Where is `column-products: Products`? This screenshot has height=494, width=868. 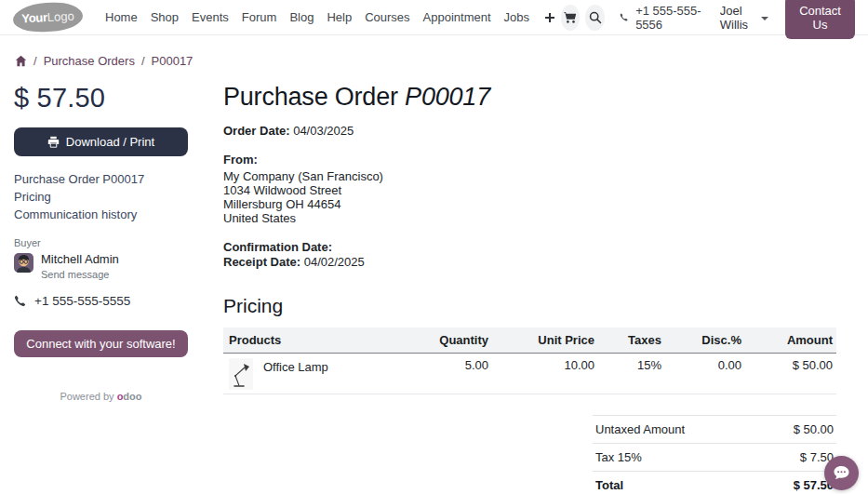 column-products: Products is located at coordinates (307, 340).